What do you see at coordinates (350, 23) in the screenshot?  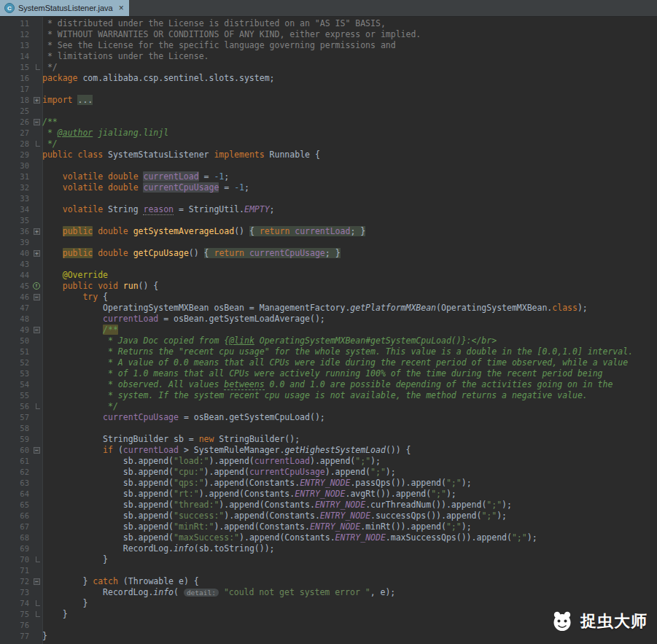 I see `code-text: * distributed under the License is distr…` at bounding box center [350, 23].